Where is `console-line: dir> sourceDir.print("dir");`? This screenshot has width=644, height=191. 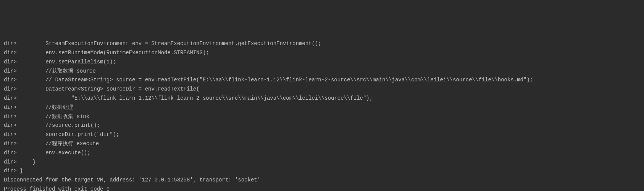
console-line: dir> sourceDir.print("dir"); is located at coordinates (322, 135).